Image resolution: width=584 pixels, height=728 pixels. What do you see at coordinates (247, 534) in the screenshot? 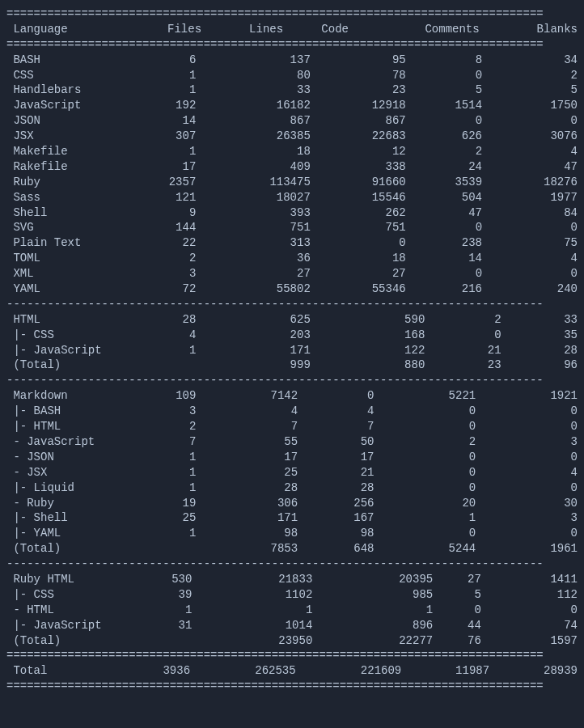
I see `cell-value: 98` at bounding box center [247, 534].